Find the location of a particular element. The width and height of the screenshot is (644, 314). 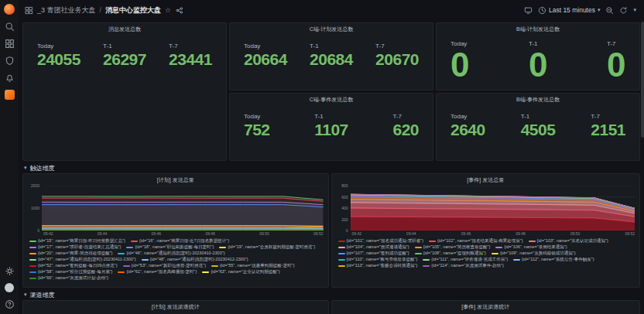

dashboard-squares-icon is located at coordinates (29, 11).